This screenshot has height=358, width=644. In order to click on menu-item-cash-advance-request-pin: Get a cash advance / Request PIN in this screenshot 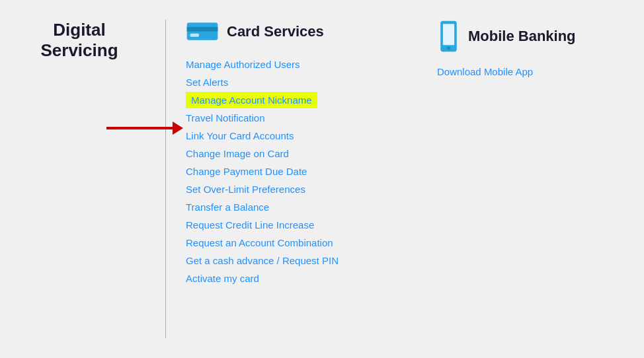, I will do `click(292, 260)`.